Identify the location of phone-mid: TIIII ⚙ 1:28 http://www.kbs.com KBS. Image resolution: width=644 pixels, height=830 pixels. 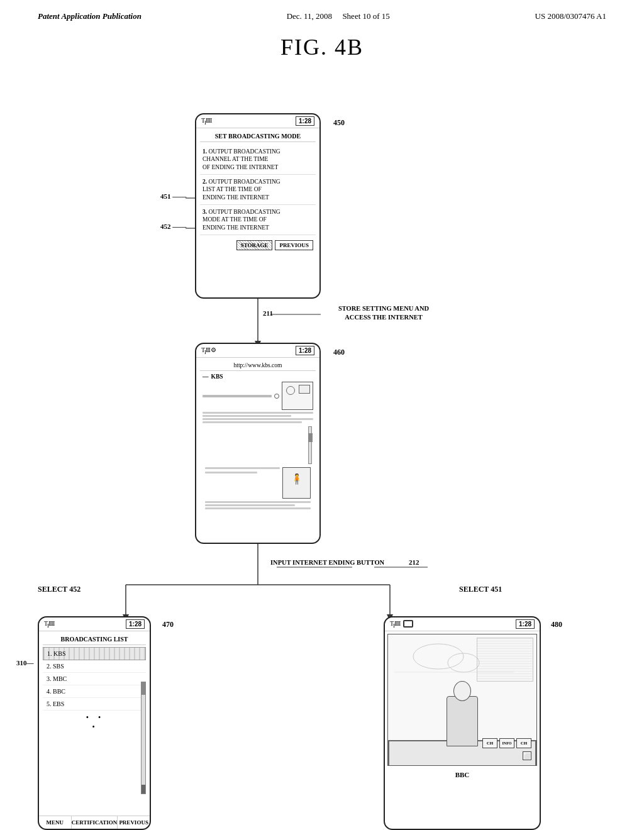
(258, 443).